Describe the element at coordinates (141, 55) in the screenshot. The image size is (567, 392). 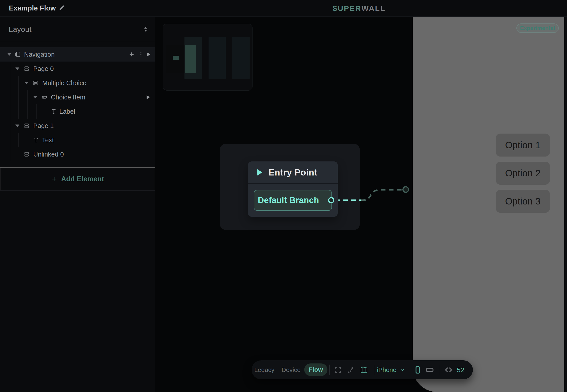
I see `kebab-icon` at that location.